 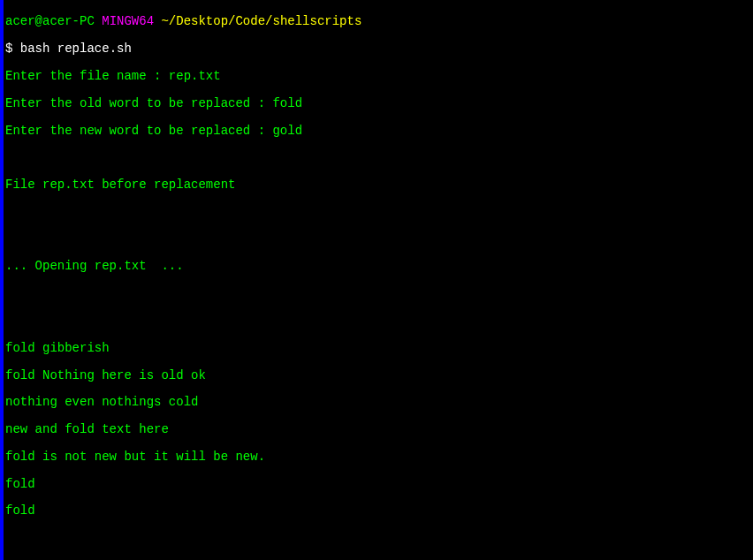 I want to click on command-line-1: $ bash replace.sh, so click(x=378, y=49).